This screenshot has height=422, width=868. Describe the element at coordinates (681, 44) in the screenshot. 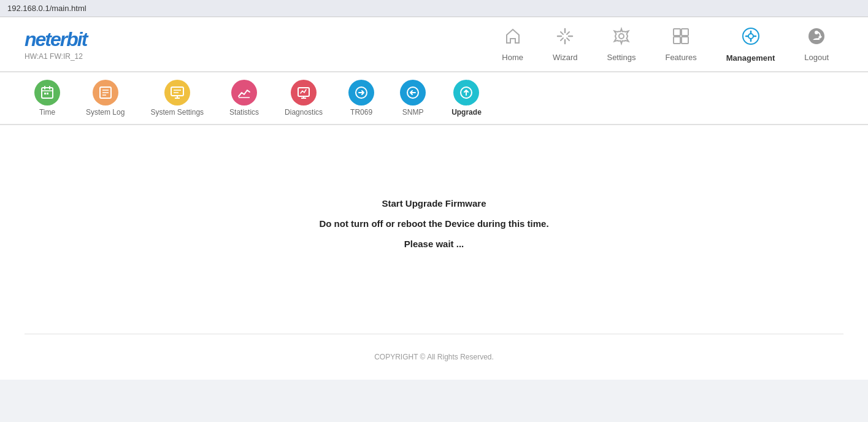

I see `nav-features: Features` at that location.